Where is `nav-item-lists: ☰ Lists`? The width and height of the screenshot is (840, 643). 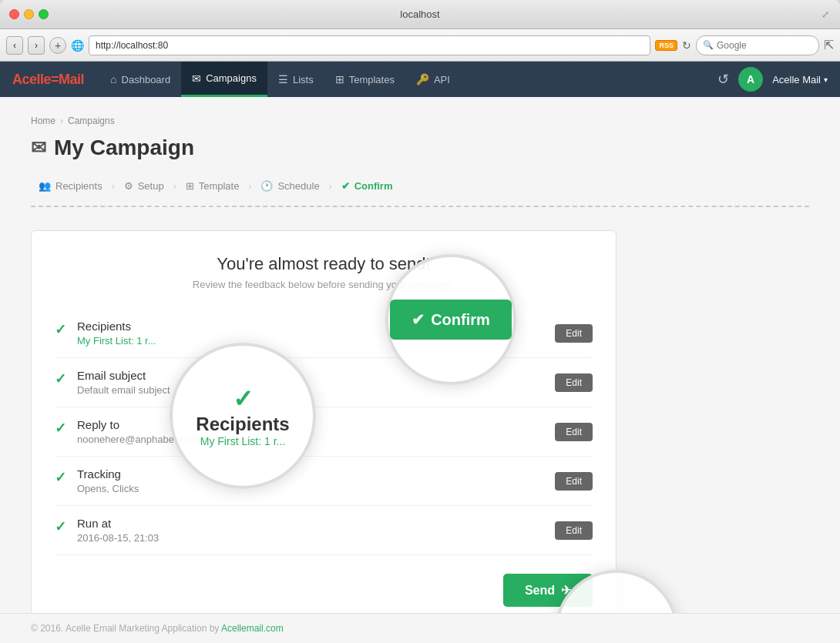
nav-item-lists: ☰ Lists is located at coordinates (296, 79).